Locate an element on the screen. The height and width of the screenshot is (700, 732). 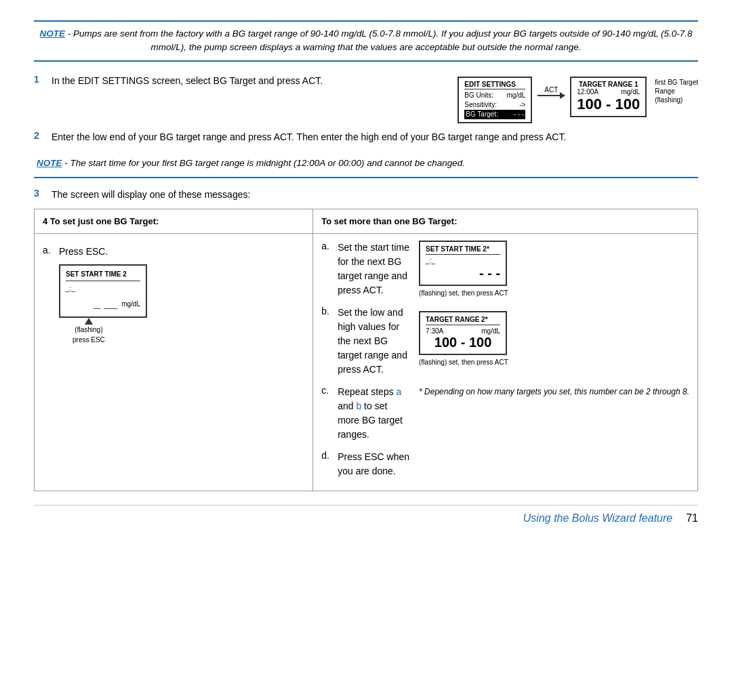
arrow-up-icon is located at coordinates (89, 321).